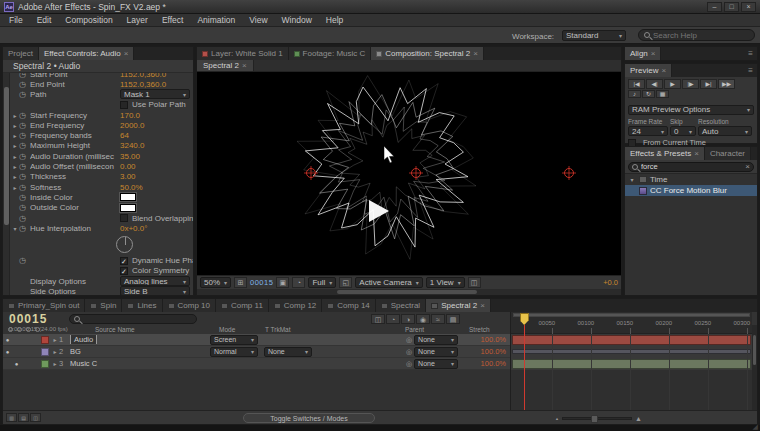 This screenshot has height=431, width=760. I want to click on next-frame-button: |▶, so click(690, 84).